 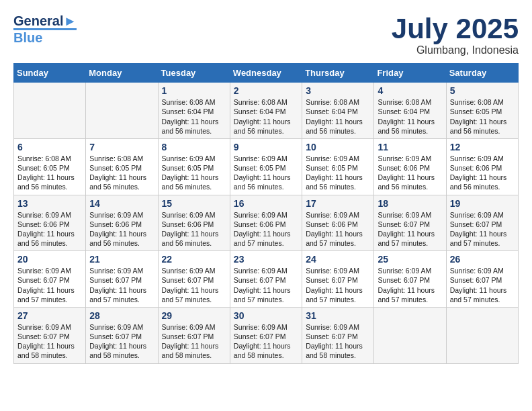 What do you see at coordinates (266, 35) in the screenshot?
I see `page-header: General► Blue July 2025 Glumbang, Indone…` at bounding box center [266, 35].